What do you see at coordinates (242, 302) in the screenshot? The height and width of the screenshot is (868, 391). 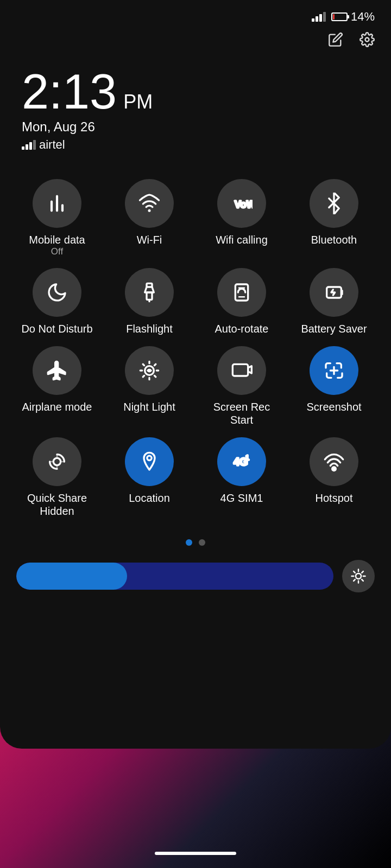 I see `tile-auto-rotate: Auto-rotate` at bounding box center [242, 302].